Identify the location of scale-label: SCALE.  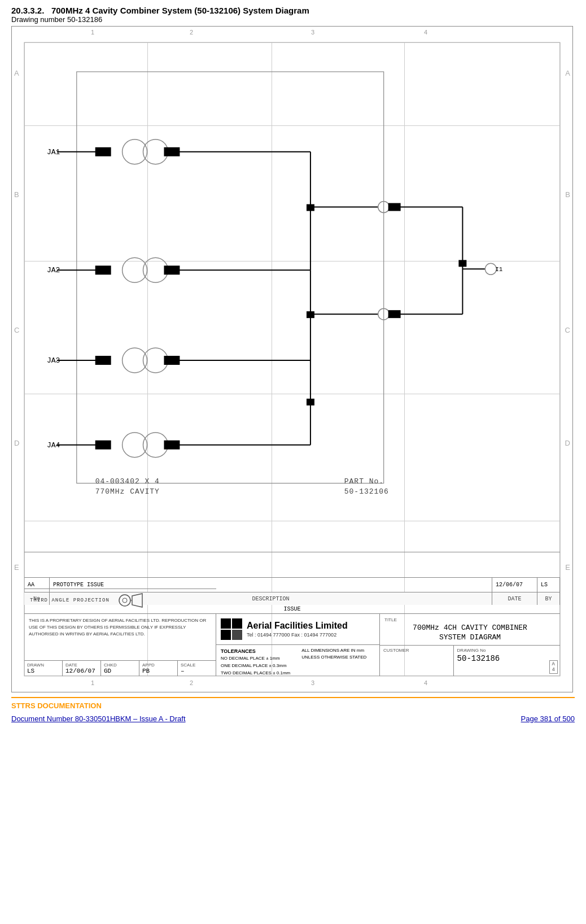
(196, 665).